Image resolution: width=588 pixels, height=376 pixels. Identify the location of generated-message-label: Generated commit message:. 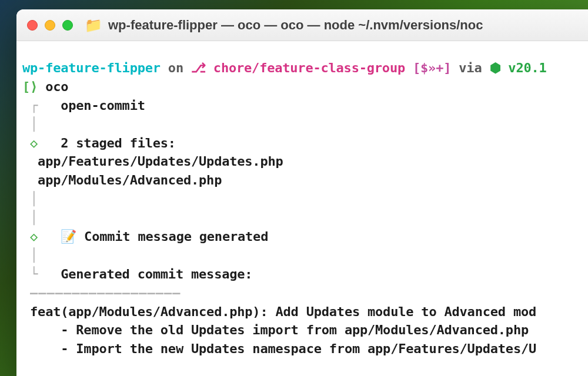
(156, 274).